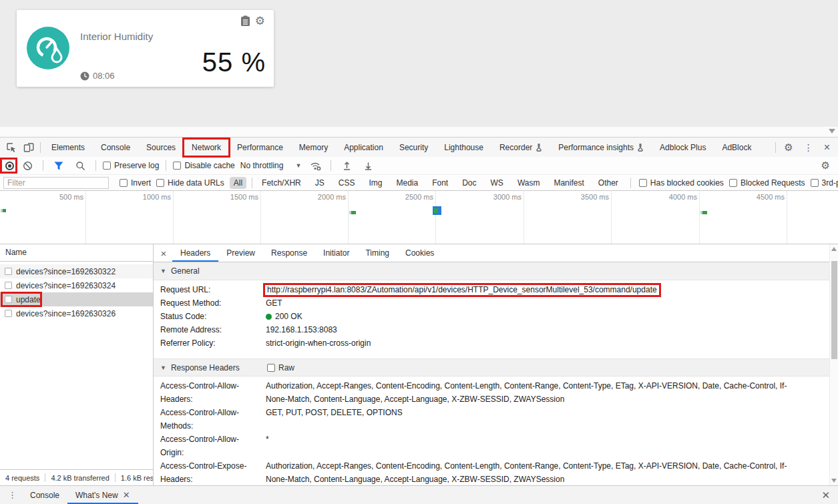  I want to click on timeline-tick: 500 ms, so click(71, 197).